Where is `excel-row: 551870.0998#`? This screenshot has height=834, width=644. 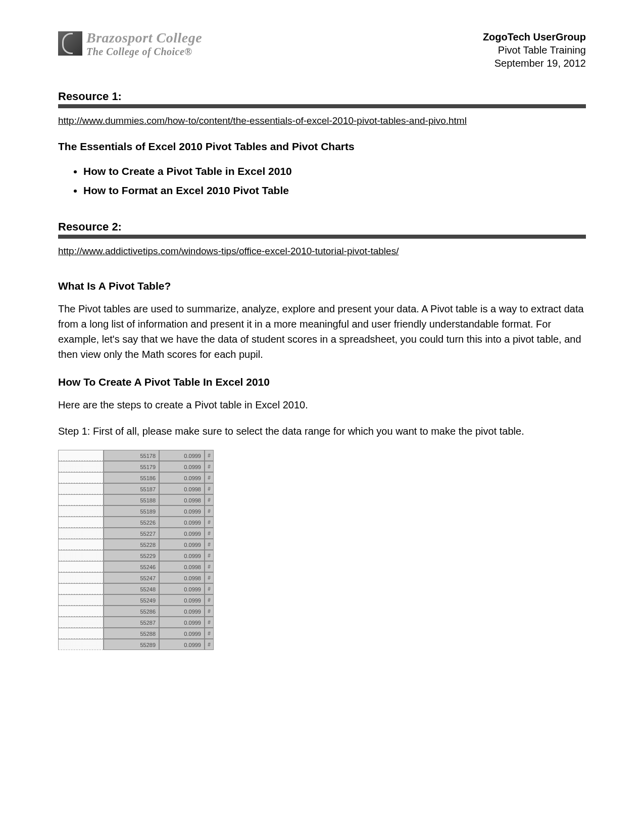
excel-row: 551870.0998# is located at coordinates (137, 489).